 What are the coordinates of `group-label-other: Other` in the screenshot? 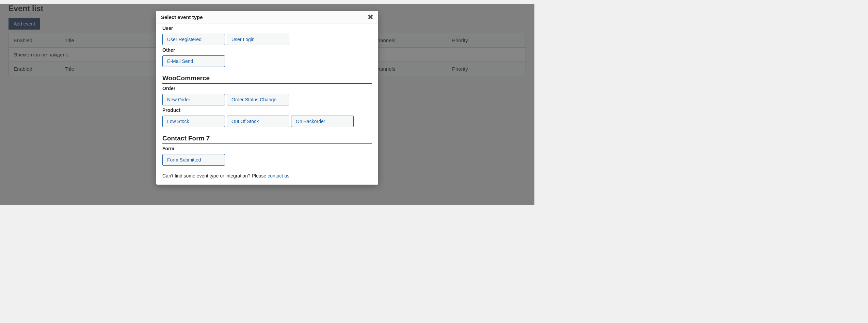 It's located at (267, 50).